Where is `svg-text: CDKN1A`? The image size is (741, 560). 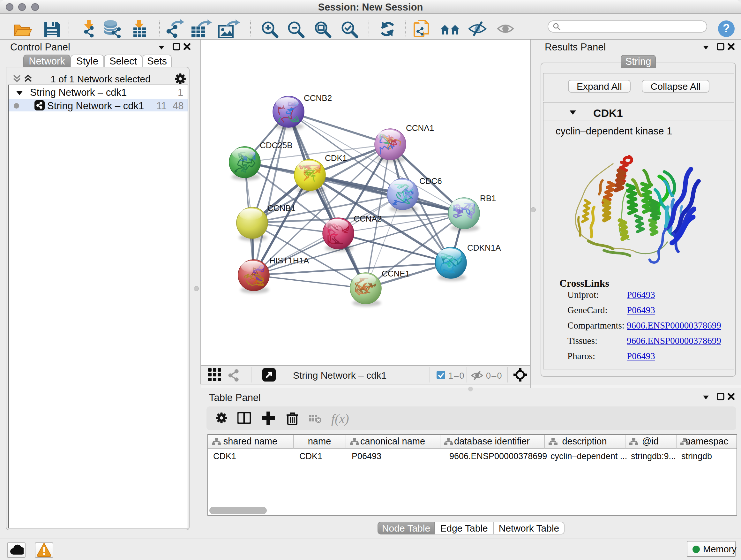
svg-text: CDKN1A is located at coordinates (484, 248).